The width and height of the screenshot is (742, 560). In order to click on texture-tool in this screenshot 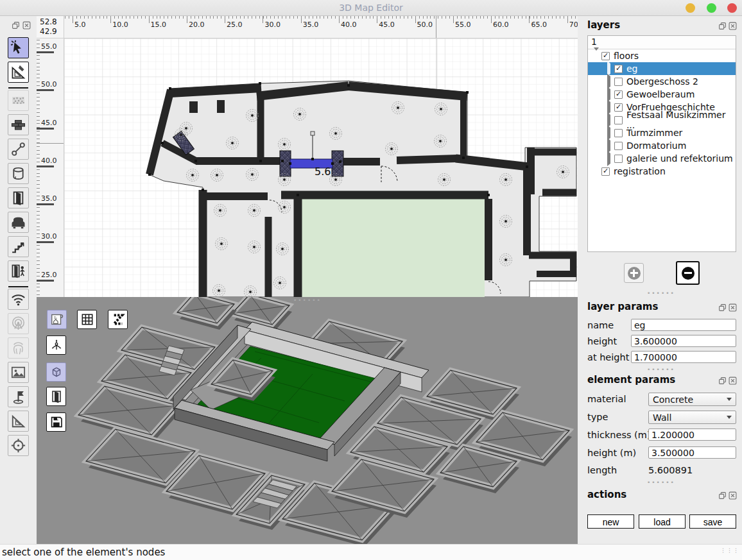, I will do `click(18, 100)`.